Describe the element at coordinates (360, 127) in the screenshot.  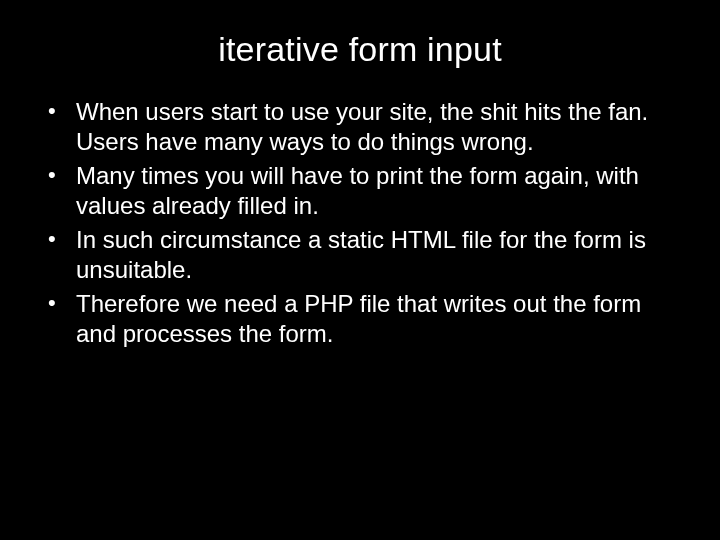
I see `list-item: When users start to use your site, the s…` at that location.